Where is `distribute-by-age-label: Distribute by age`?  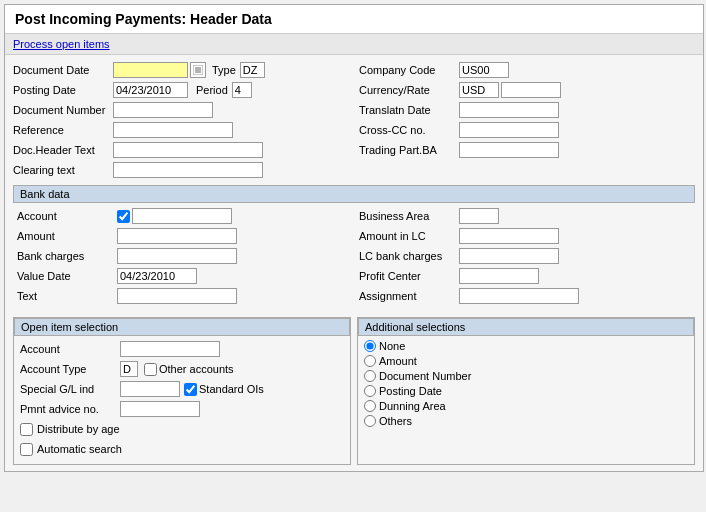
distribute-by-age-label: Distribute by age is located at coordinates (78, 429).